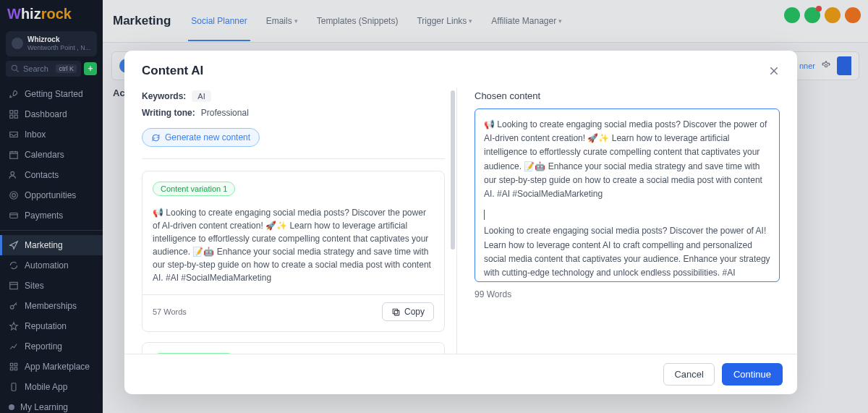  I want to click on keywords-label: Keywords:, so click(163, 96).